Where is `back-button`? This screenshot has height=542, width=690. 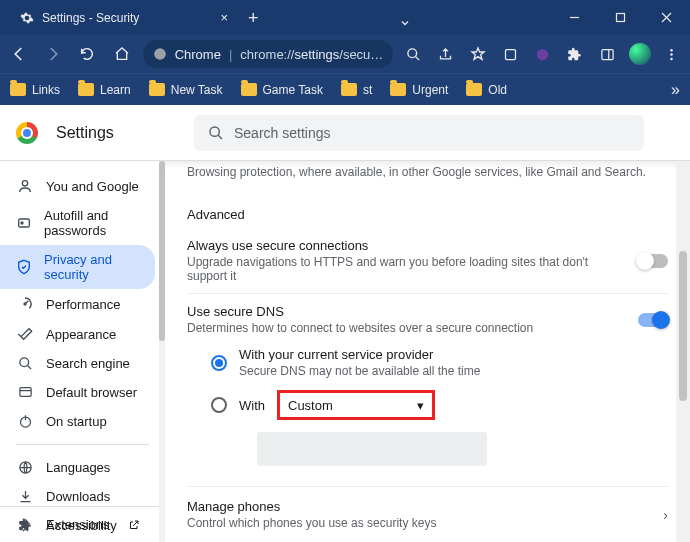
back-button is located at coordinates (19, 54).